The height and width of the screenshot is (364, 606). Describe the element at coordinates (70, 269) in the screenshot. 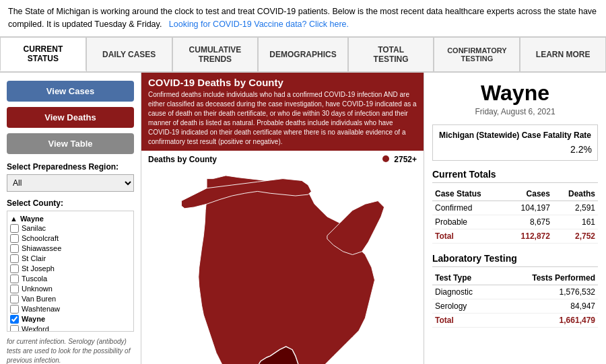

I see `county-st-joseph: St Joseph` at that location.